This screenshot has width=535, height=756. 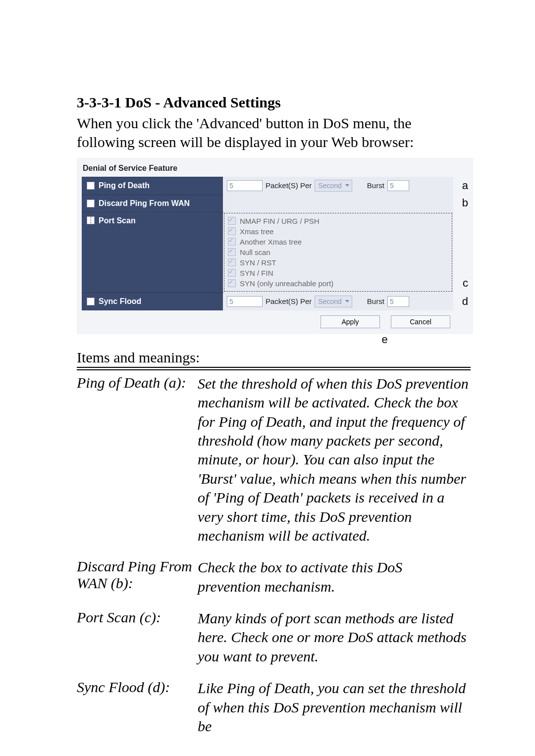 What do you see at coordinates (461, 252) in the screenshot?
I see `annotation-letter-c: c` at bounding box center [461, 252].